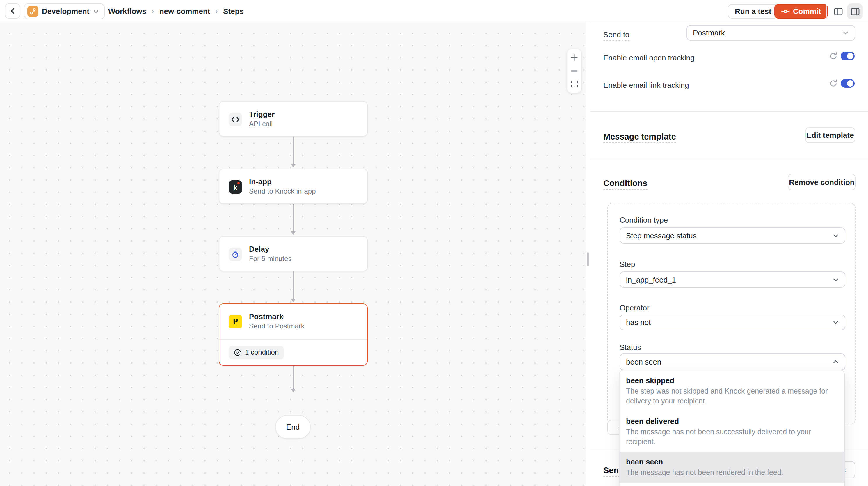 The image size is (868, 486). I want to click on status-option-been-read: been read, so click(732, 484).